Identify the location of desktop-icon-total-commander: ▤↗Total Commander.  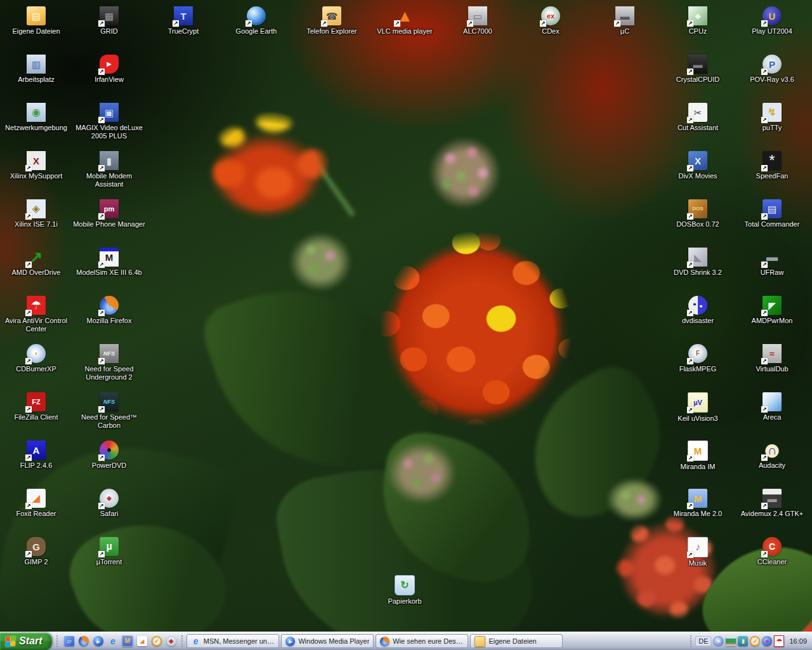
(772, 213).